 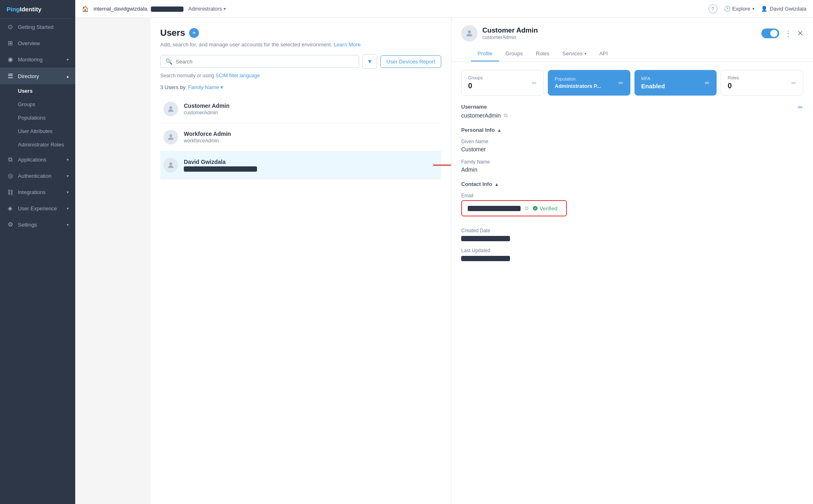 What do you see at coordinates (301, 87) in the screenshot?
I see `users-count-row: 3 Users by Family Name ▾` at bounding box center [301, 87].